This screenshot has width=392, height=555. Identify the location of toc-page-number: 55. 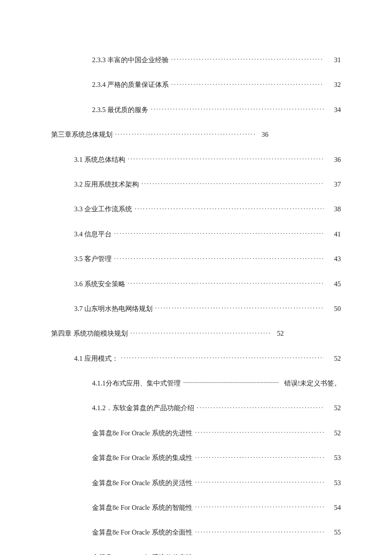
(334, 532).